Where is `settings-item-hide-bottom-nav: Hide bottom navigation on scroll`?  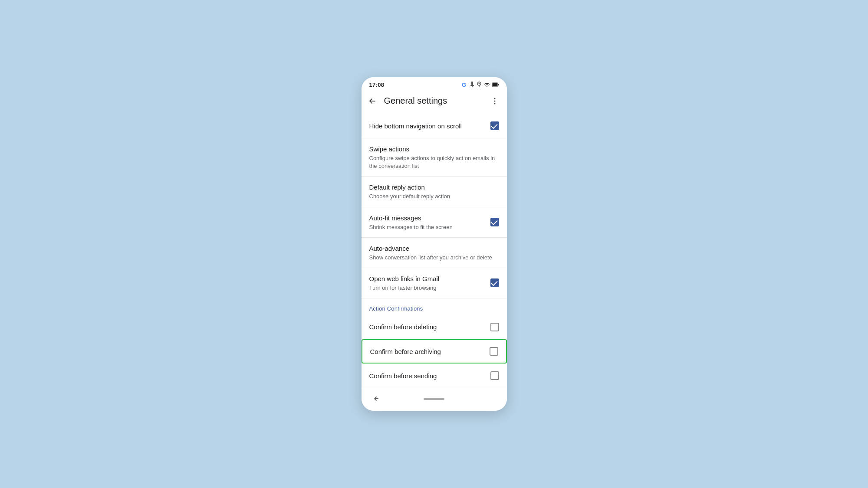 settings-item-hide-bottom-nav: Hide bottom navigation on scroll is located at coordinates (434, 126).